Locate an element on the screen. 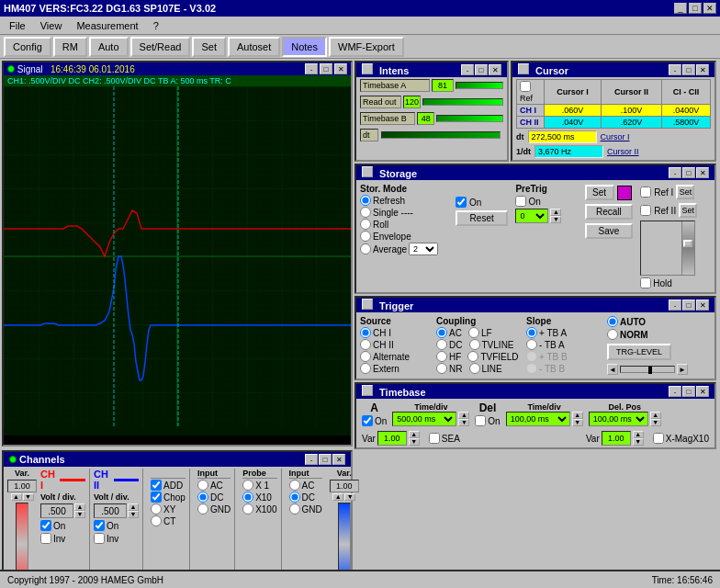  tab-autoset: Autoset is located at coordinates (253, 47).